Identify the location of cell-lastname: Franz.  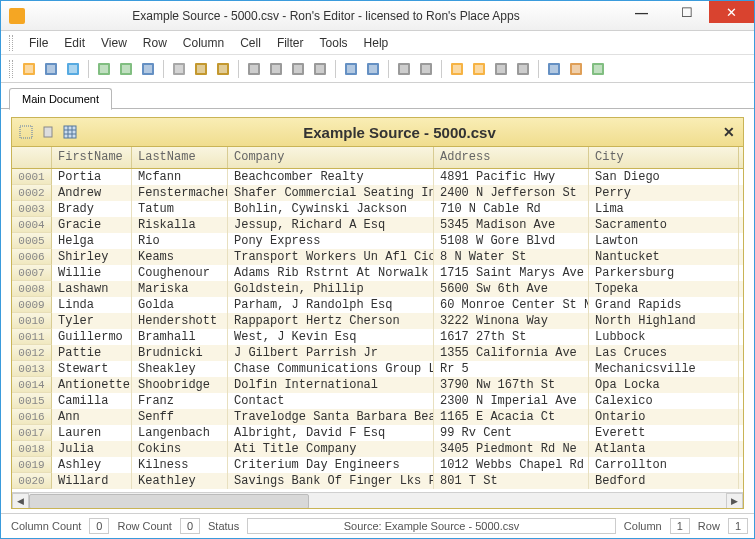
(180, 401).